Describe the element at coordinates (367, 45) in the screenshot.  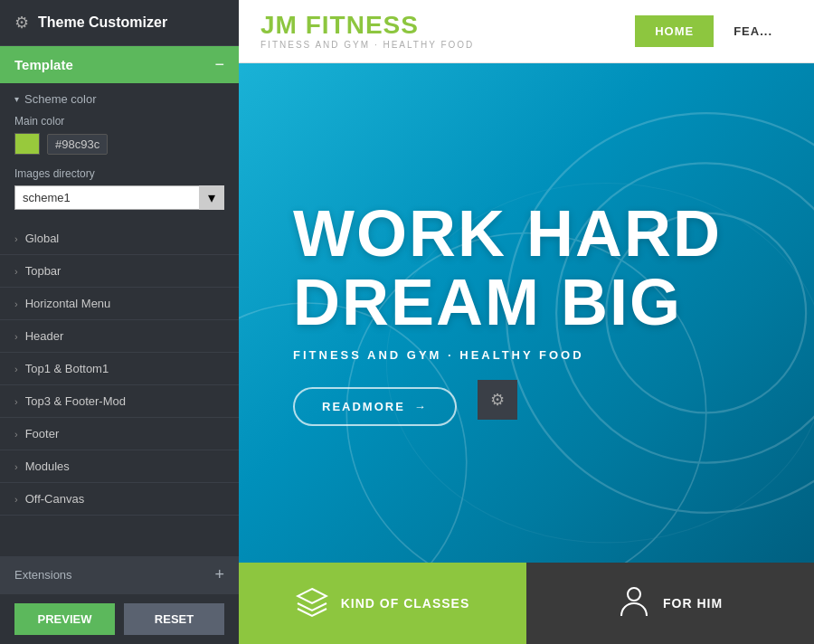
I see `logo-subtitle: FITNESS AND GYM · HEALTHY FOOD` at that location.